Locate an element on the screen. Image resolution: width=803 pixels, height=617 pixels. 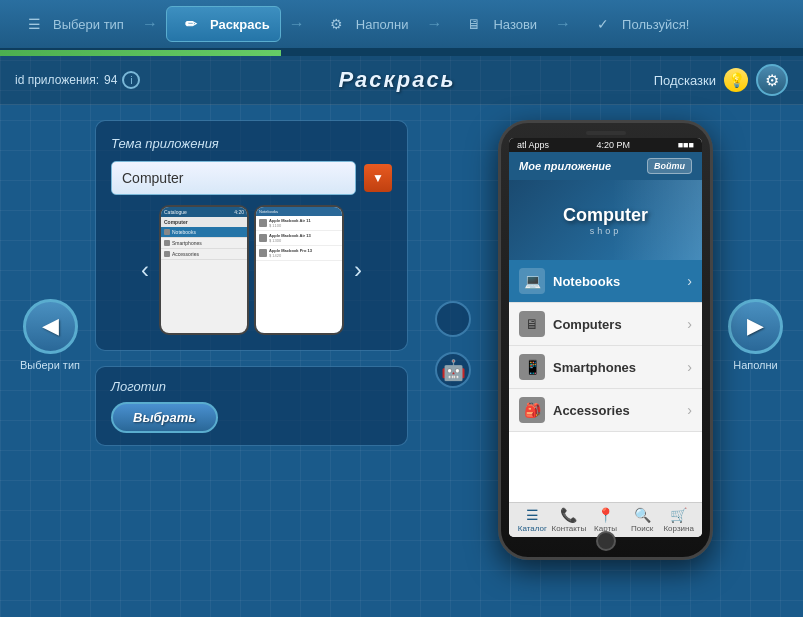
mini-p2-item-3: Apple Macbook Pro 13 $ 1420 is located at coordinates (299, 254).